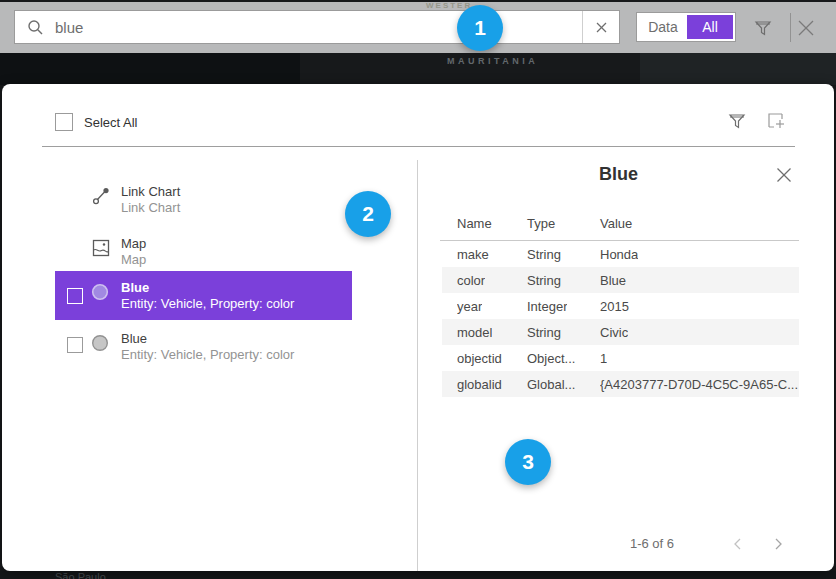 This screenshot has height=579, width=836. What do you see at coordinates (663, 27) in the screenshot?
I see `scope-option-data: Data` at bounding box center [663, 27].